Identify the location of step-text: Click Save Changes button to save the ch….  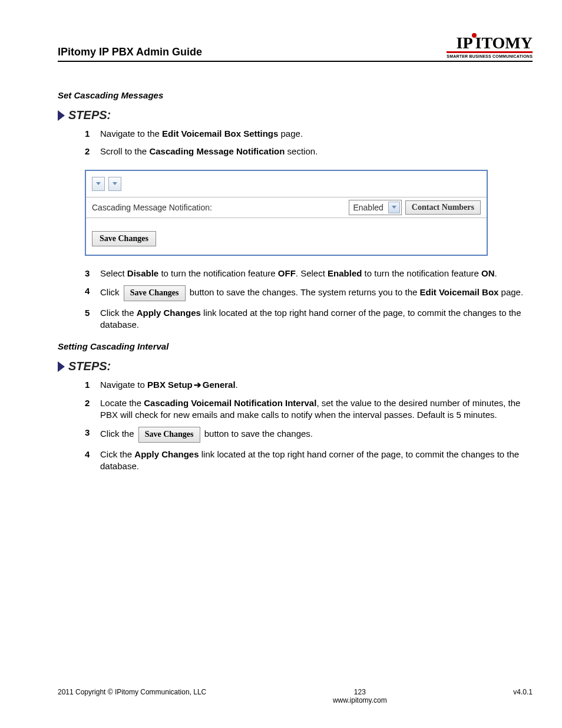
(316, 294).